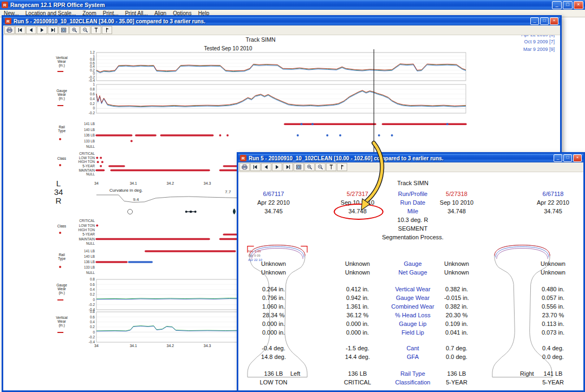  What do you see at coordinates (62, 94) in the screenshot?
I see `axis-label-gauge-wear-upper: Gauge Wear (in.)` at bounding box center [62, 94].